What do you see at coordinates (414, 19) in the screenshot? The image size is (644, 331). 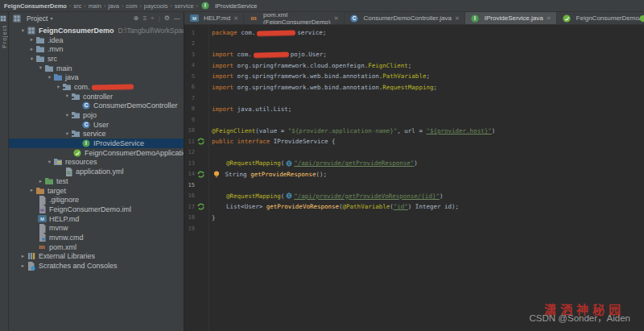 I see `editor-tab-bar: MHELP.md✕mpom.xml (FeignConsumerDemo)✕CC…` at bounding box center [414, 19].